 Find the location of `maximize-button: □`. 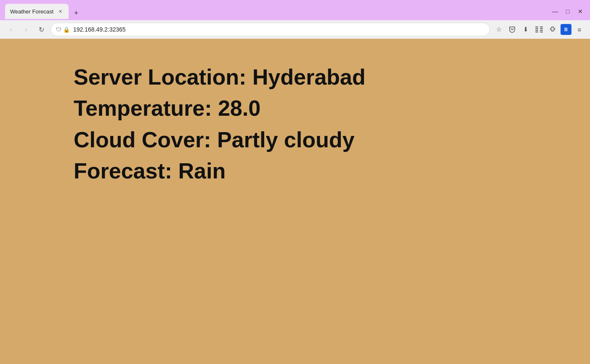

maximize-button: □ is located at coordinates (568, 11).